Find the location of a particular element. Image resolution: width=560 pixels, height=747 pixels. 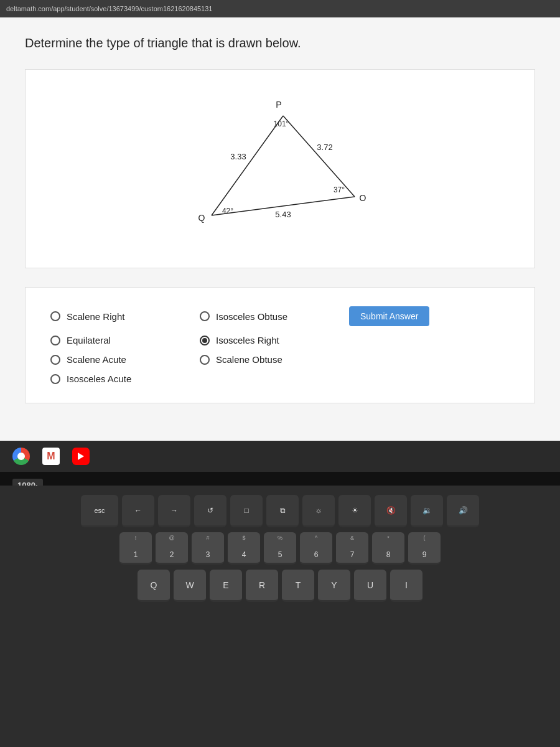

taskbar: M is located at coordinates (280, 456).